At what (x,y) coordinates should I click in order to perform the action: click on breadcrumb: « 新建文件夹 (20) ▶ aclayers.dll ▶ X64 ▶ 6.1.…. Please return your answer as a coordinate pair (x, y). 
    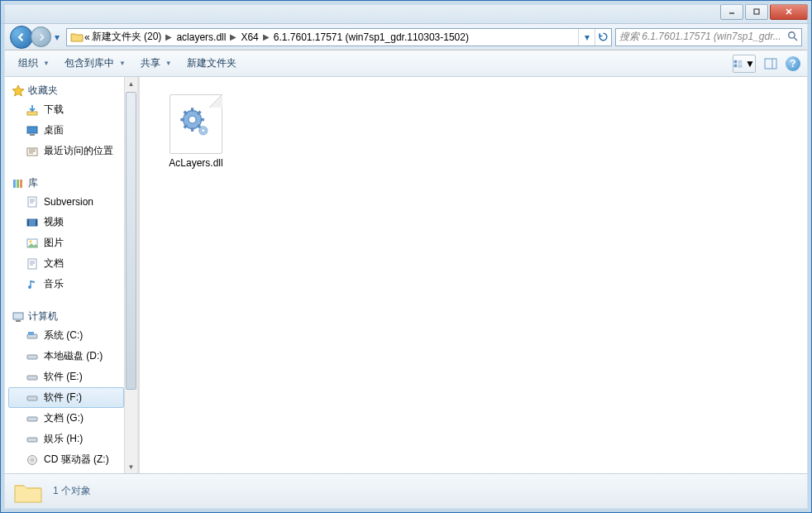
    Looking at the image, I should click on (331, 37).